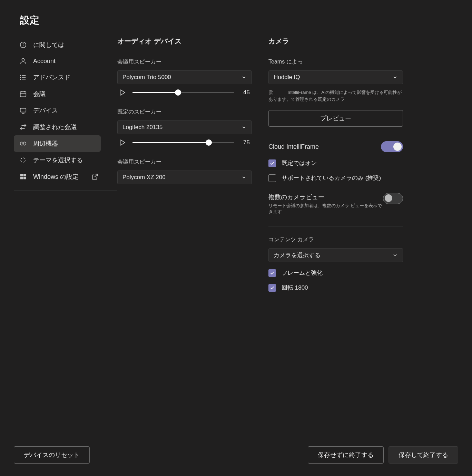  I want to click on default-speaker-value: Logitech 20135, so click(142, 127).